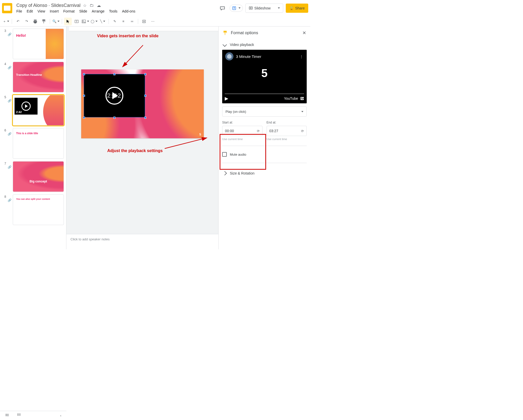  What do you see at coordinates (98, 11) in the screenshot?
I see `menu-arrange: Arrange` at bounding box center [98, 11].